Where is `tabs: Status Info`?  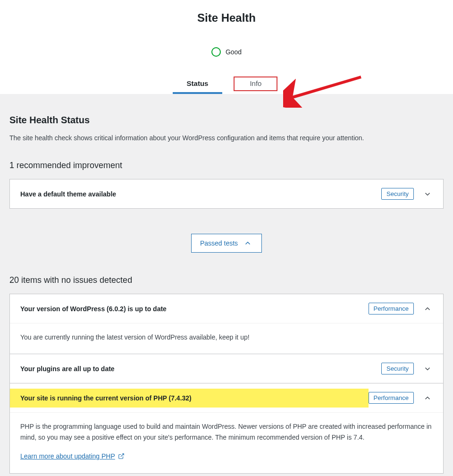 tabs: Status Info is located at coordinates (226, 84).